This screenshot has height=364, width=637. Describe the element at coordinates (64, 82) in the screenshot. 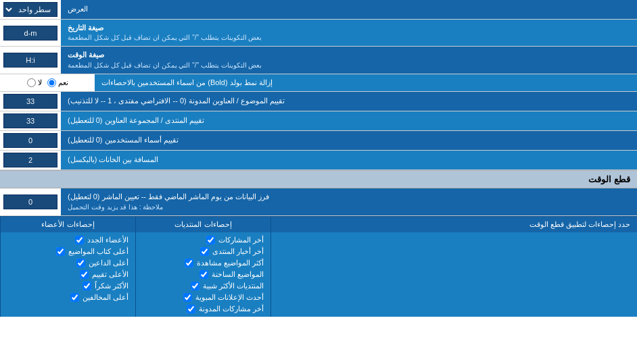

I see `radio-yes-text: نعم` at that location.